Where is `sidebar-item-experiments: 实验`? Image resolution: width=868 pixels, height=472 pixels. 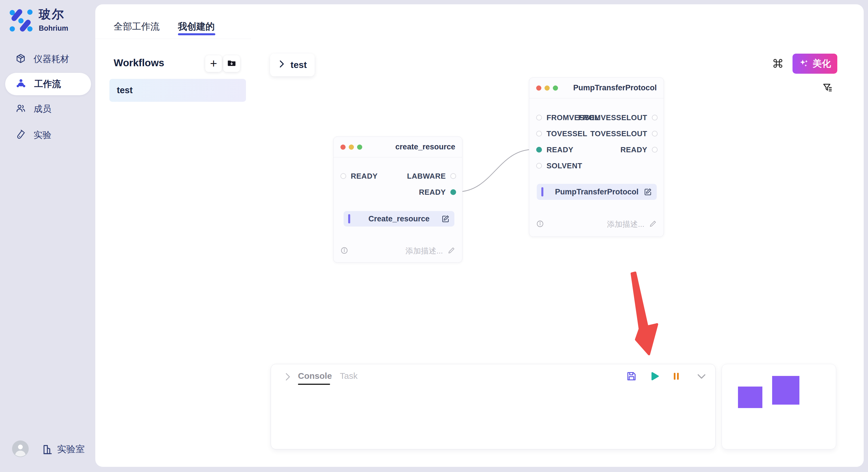
sidebar-item-experiments: 实验 is located at coordinates (48, 135).